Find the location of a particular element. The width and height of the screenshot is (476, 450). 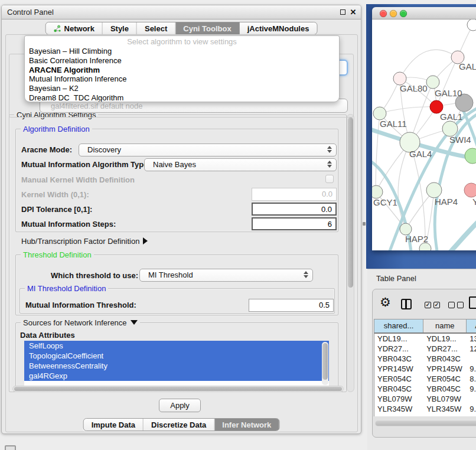

close-icon: ✕ is located at coordinates (353, 12).